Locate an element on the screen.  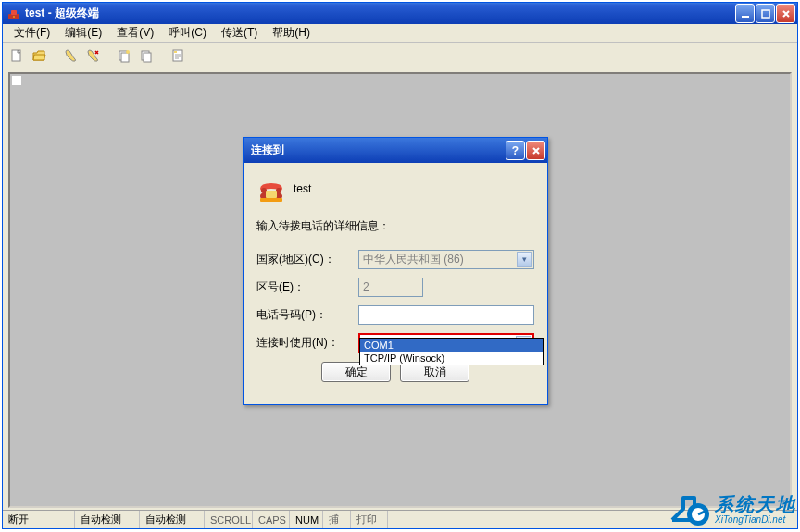
dialog-titlebar: 连接到 ? is located at coordinates (395, 150).